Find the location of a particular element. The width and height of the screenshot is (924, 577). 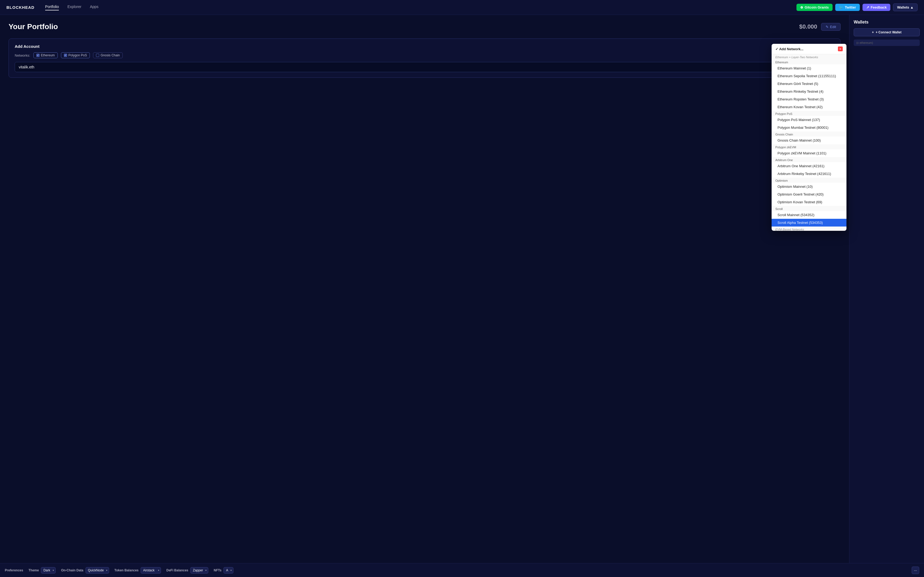

gitcoin-icon: ⊕ is located at coordinates (802, 7).